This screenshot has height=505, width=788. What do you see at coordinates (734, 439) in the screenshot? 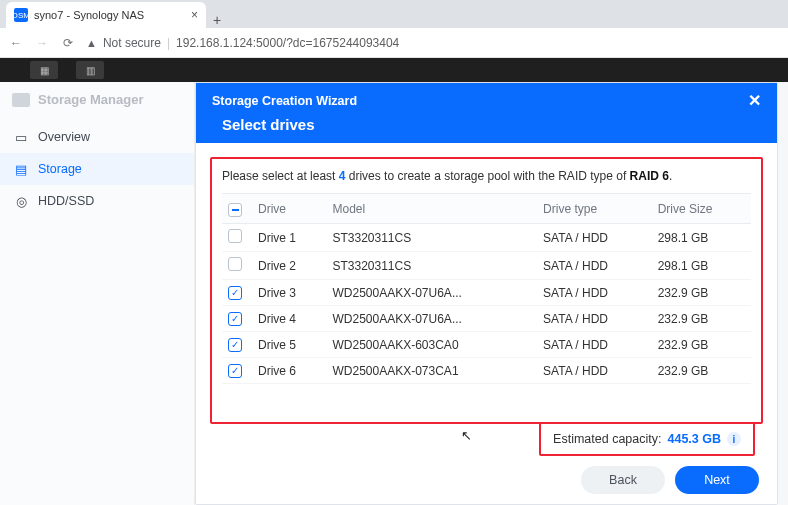
I see `info-icon: i` at bounding box center [734, 439].